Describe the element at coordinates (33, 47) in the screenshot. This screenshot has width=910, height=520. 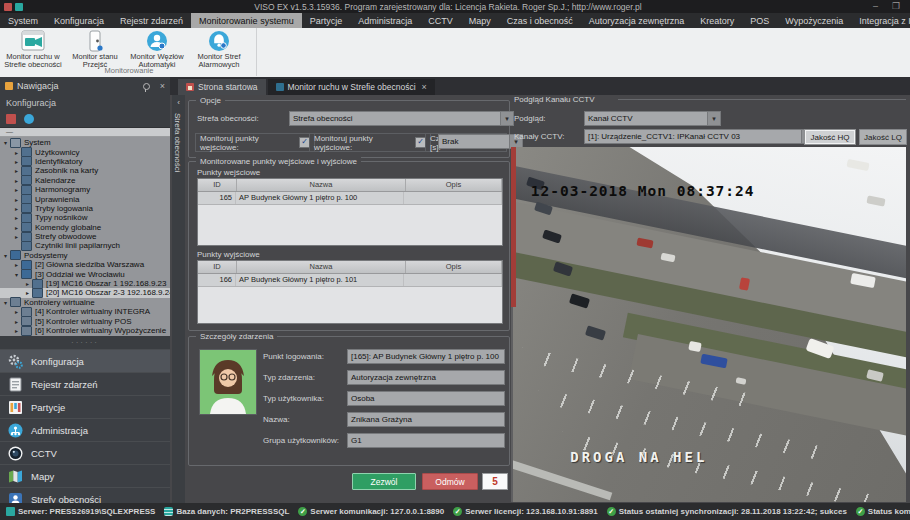
I see `monitor-ruchu-button: Monitor ruchu w Strefie obecności` at that location.